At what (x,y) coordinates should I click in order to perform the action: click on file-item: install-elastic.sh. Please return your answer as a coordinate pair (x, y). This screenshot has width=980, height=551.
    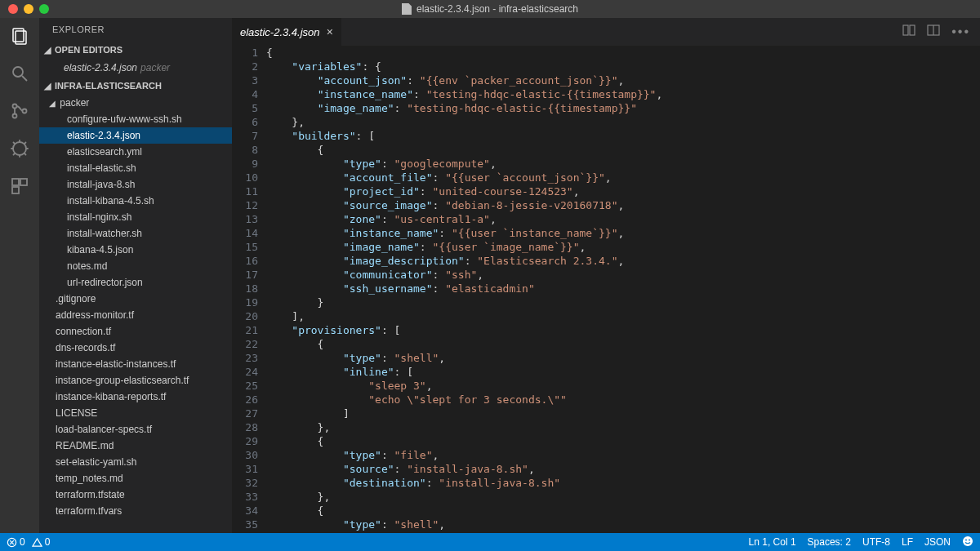
    Looking at the image, I should click on (136, 168).